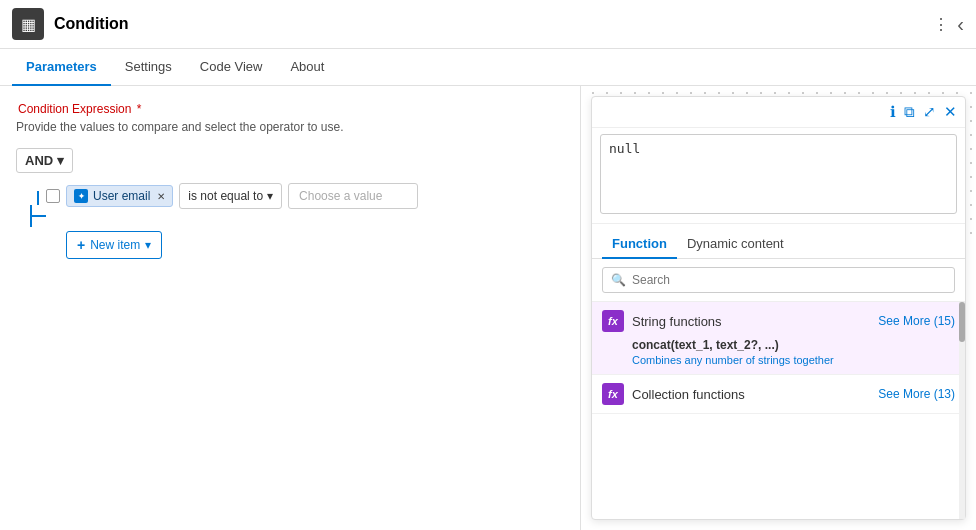 This screenshot has width=976, height=530. Describe the element at coordinates (613, 394) in the screenshot. I see `collection-fx-badge: fx` at that location.